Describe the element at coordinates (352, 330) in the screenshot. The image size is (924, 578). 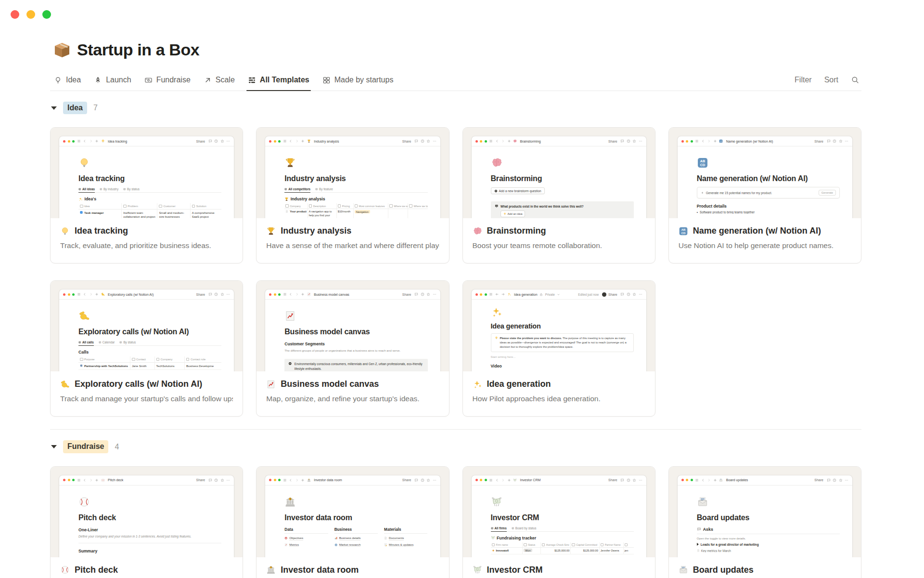
I see `mini-window: Business model canvasShareBusiness model…` at that location.